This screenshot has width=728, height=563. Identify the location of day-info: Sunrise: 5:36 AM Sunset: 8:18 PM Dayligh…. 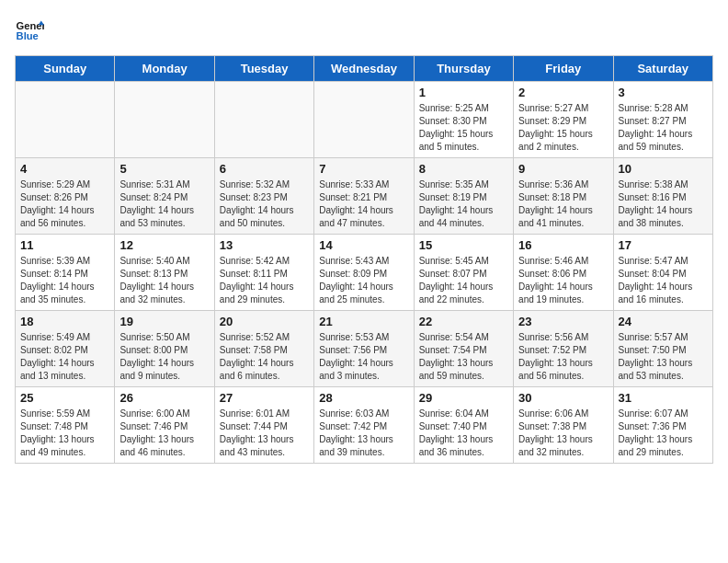
(563, 204).